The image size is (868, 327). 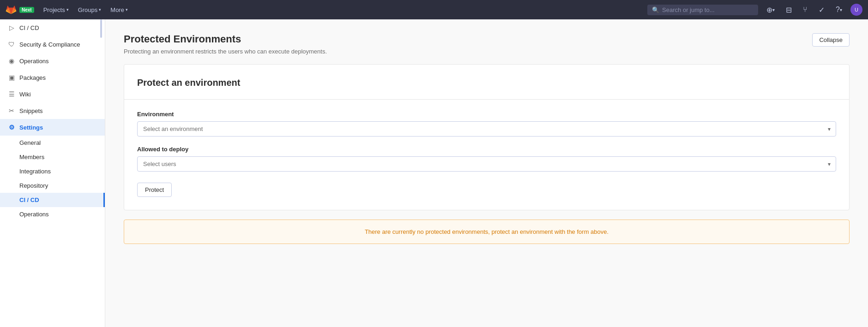 What do you see at coordinates (12, 28) in the screenshot?
I see `cicd-icon: ▷` at bounding box center [12, 28].